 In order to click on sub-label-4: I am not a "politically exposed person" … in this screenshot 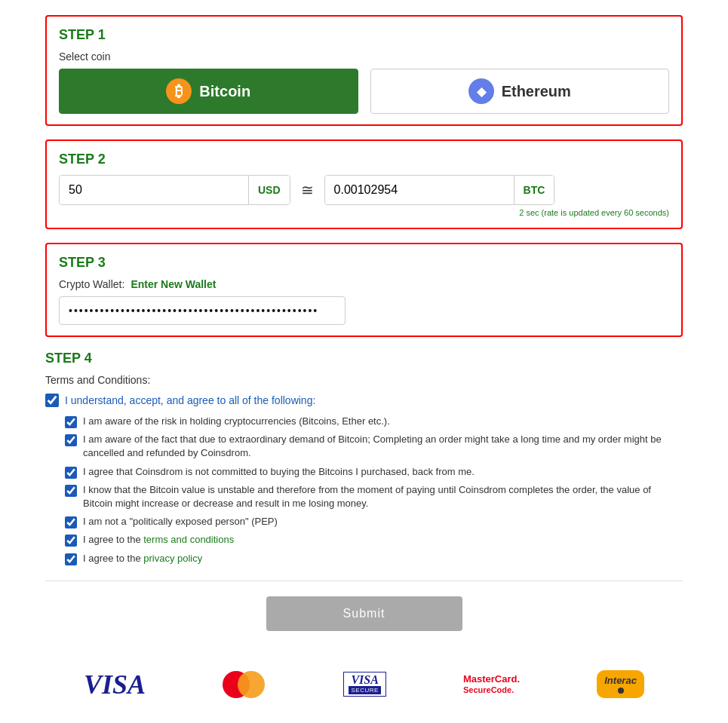, I will do `click(180, 522)`.